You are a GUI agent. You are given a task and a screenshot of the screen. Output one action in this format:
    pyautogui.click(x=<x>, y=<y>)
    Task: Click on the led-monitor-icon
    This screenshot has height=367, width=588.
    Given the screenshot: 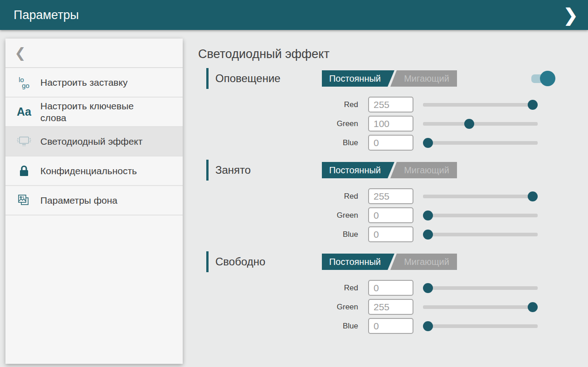 What is the action you would take?
    pyautogui.click(x=24, y=142)
    